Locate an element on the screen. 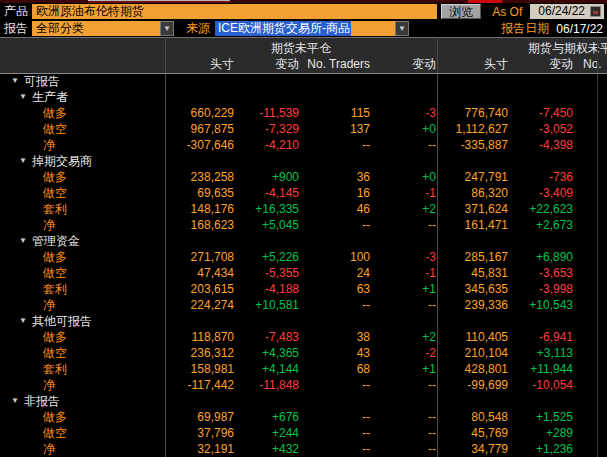  cell-tchg: -3 is located at coordinates (406, 113).